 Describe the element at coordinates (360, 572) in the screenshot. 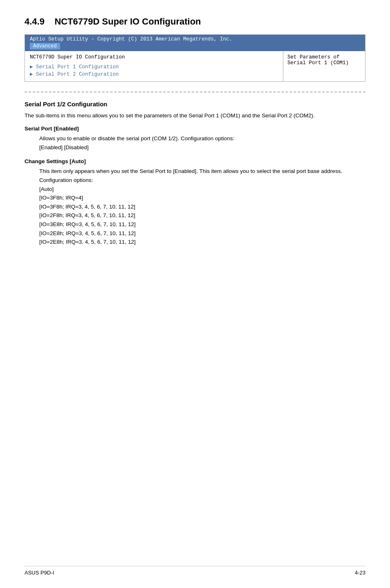

I see `footer-page-number: 4-23` at that location.